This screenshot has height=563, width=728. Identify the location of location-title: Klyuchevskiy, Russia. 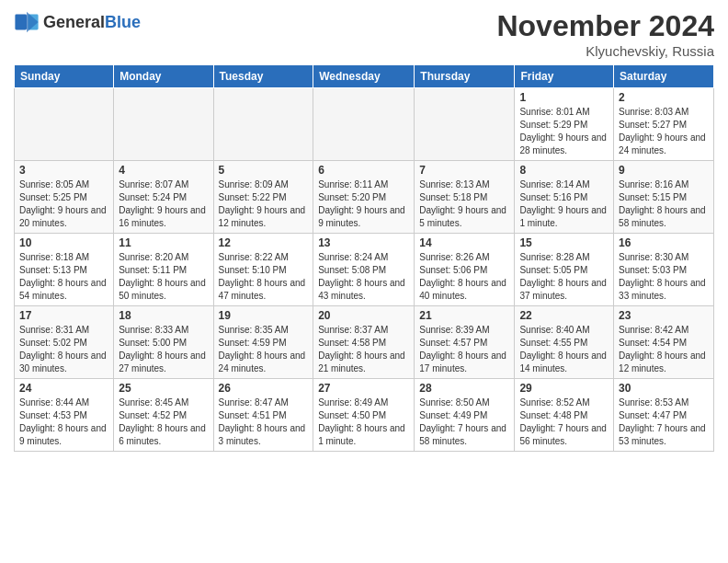
(605, 52).